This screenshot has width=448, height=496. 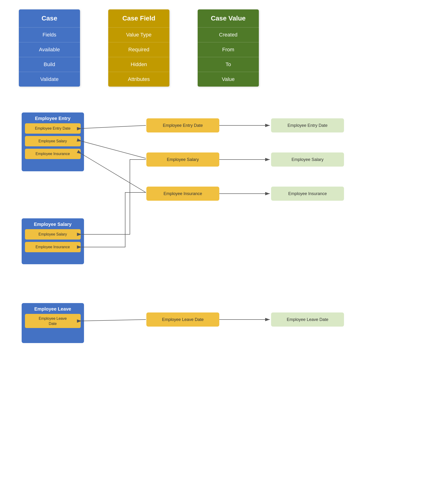 I want to click on chip-leave-date, so click(x=53, y=321).